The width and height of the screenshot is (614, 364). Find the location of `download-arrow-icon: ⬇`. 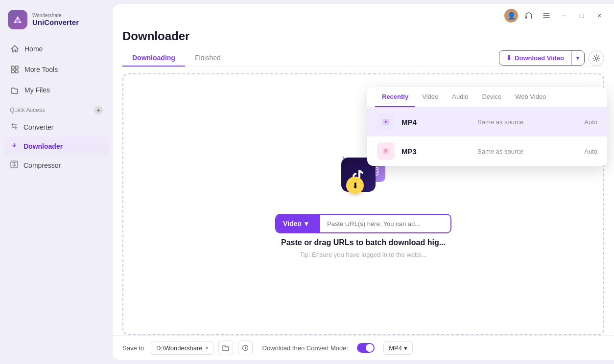

download-arrow-icon: ⬇ is located at coordinates (355, 185).